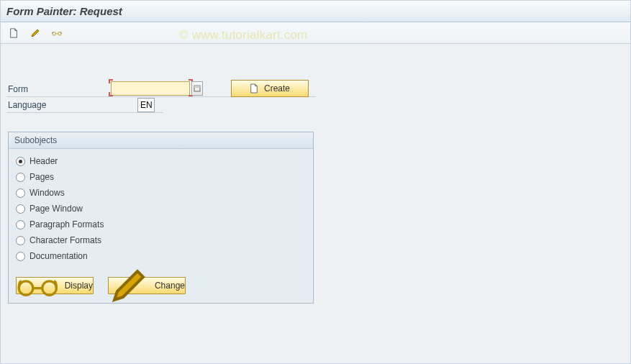  I want to click on subobjects-title: Subobjects, so click(161, 141).